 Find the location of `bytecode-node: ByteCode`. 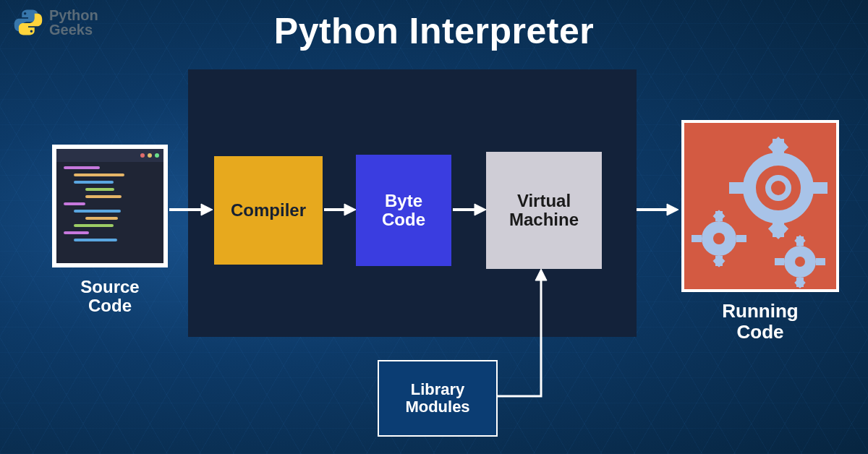

bytecode-node: ByteCode is located at coordinates (404, 210).